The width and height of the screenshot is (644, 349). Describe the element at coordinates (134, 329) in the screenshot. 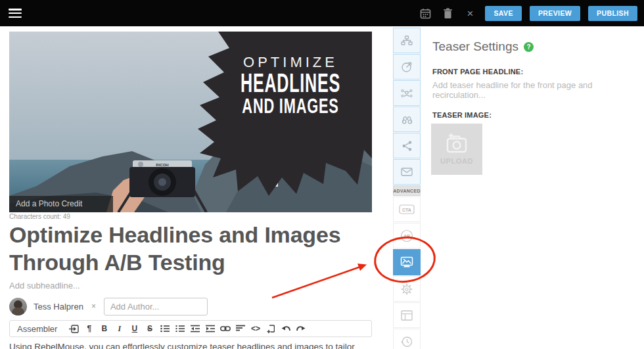

I see `underline-icon: U` at that location.